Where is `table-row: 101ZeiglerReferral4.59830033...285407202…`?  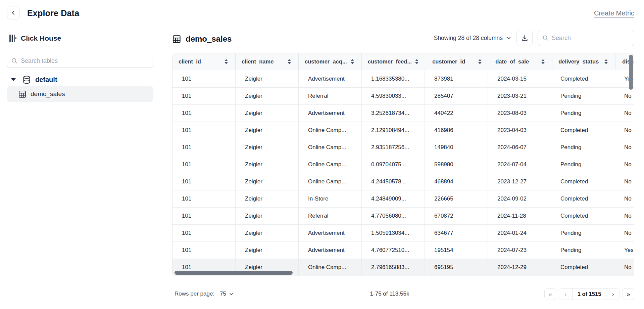 table-row: 101ZeiglerReferral4.59830033...285407202… is located at coordinates (403, 96).